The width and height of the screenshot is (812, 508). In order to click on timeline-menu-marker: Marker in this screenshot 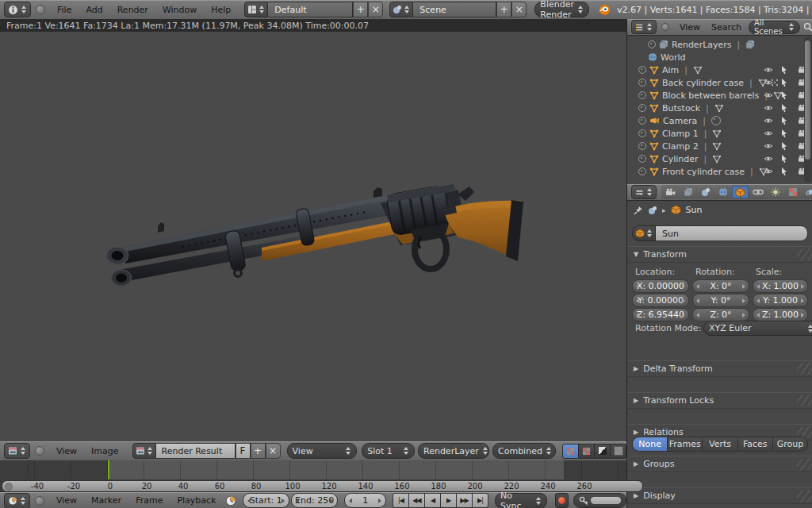, I will do `click(106, 500)`.